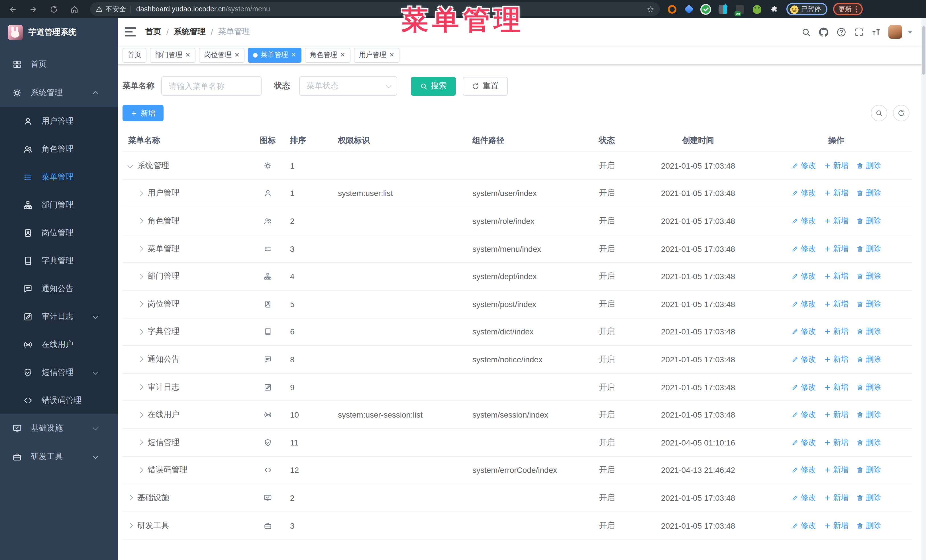 This screenshot has height=560, width=926. What do you see at coordinates (327, 55) in the screenshot?
I see `tab-角色管理: 角色管理 ✕` at bounding box center [327, 55].